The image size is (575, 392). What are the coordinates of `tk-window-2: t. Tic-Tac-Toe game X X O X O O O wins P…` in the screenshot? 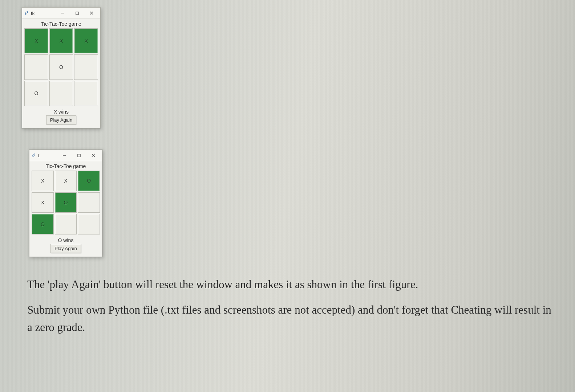 It's located at (66, 203).